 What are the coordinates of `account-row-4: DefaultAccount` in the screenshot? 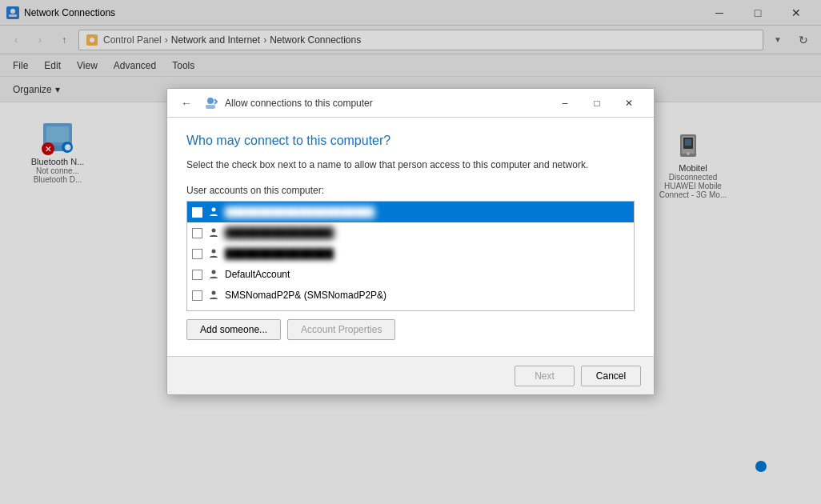 It's located at (410, 274).